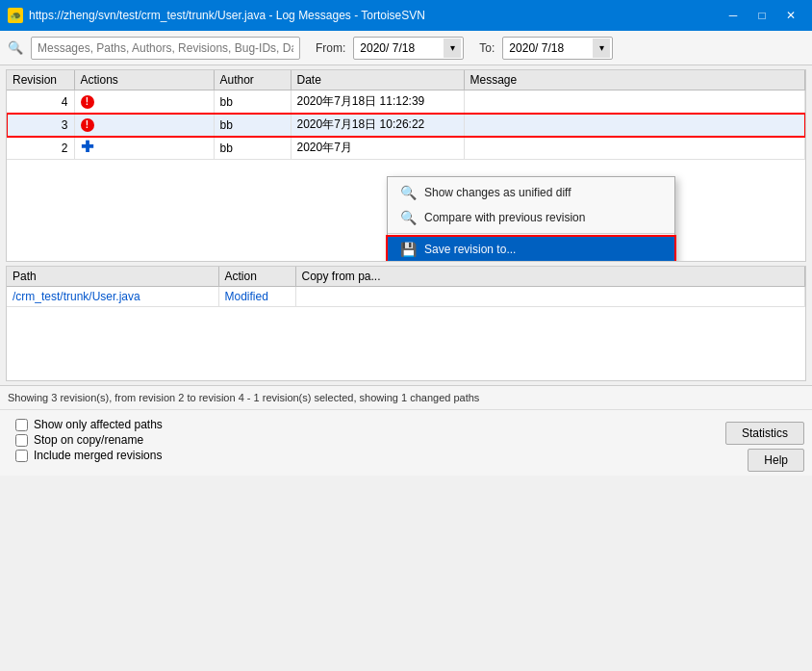  Describe the element at coordinates (243, 398) in the screenshot. I see `status-text: Showing 3 revision(s), from revision 2 t…` at that location.